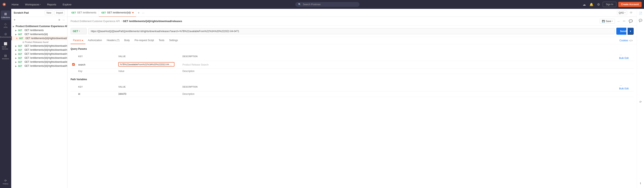 Image resolution: width=644 pixels, height=188 pixels. I want to click on add-collection-btn: +, so click(14, 20).